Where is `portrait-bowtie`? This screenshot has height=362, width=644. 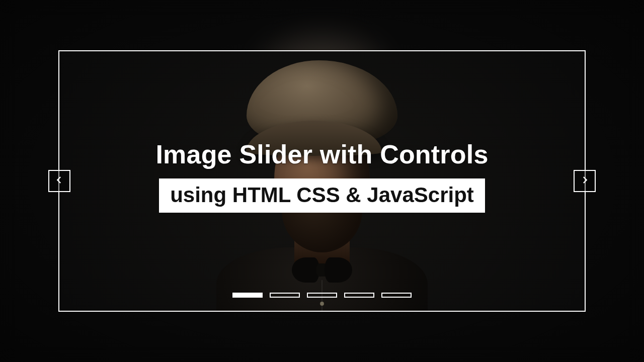 portrait-bowtie is located at coordinates (322, 270).